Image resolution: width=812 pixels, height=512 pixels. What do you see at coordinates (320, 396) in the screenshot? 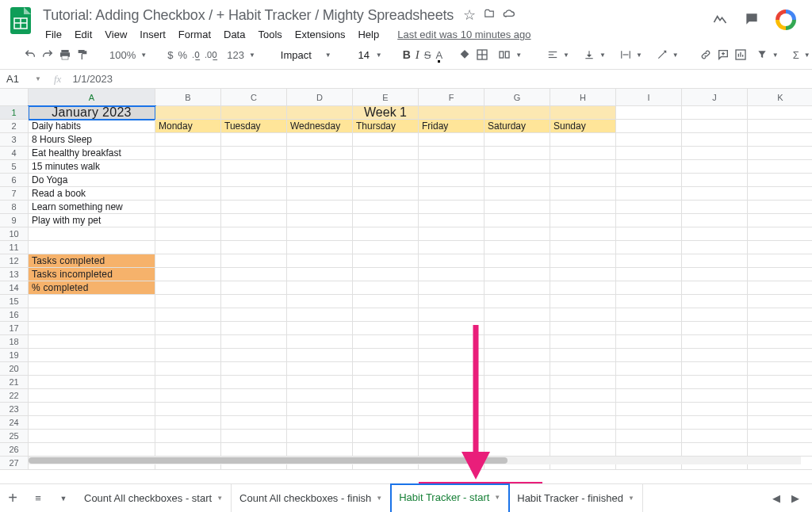
I see `cell-D22` at bounding box center [320, 396].